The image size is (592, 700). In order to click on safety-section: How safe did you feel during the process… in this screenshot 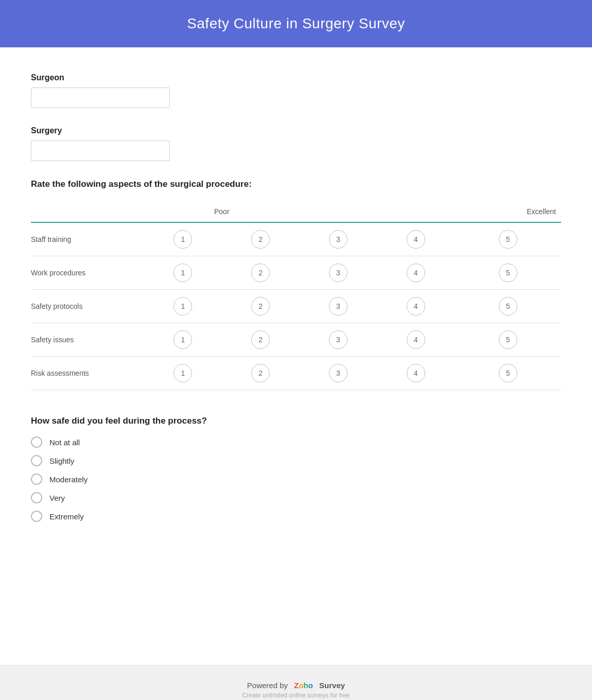, I will do `click(296, 469)`.